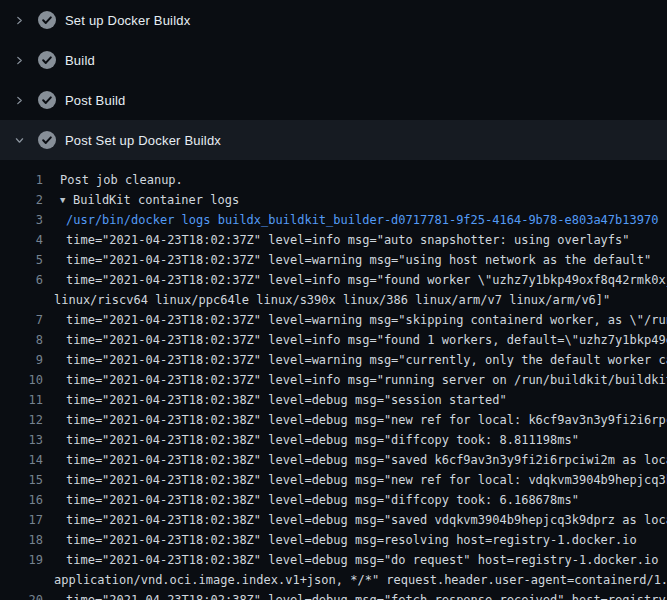 This screenshot has height=600, width=667. Describe the element at coordinates (22, 540) in the screenshot. I see `line-number: 18` at that location.